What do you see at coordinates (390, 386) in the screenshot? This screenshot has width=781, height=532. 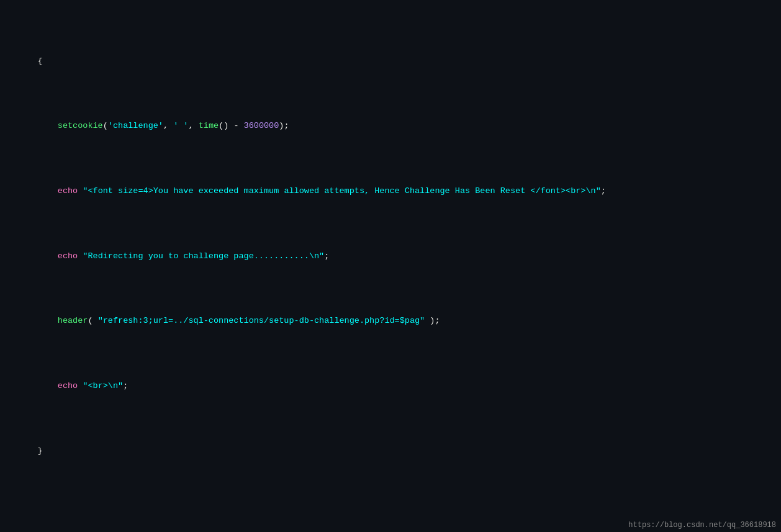 I see `code-line: echo "<br>\n";` at bounding box center [390, 386].